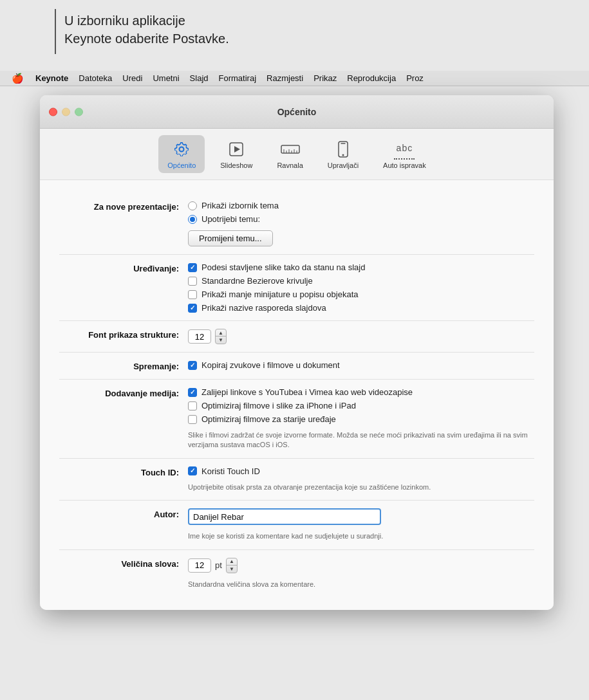 Image resolution: width=589 pixels, height=700 pixels. What do you see at coordinates (343, 154) in the screenshot?
I see `tab-remotes: Upravljači` at bounding box center [343, 154].